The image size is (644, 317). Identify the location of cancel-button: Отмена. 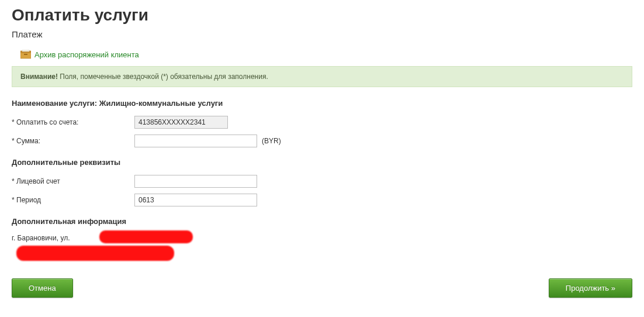
(42, 288).